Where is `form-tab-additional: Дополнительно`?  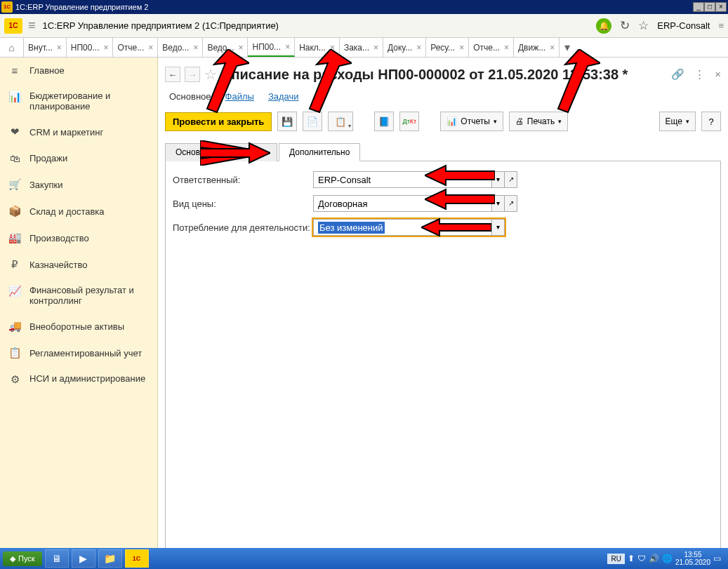
form-tab-additional: Дополнительно is located at coordinates (319, 152).